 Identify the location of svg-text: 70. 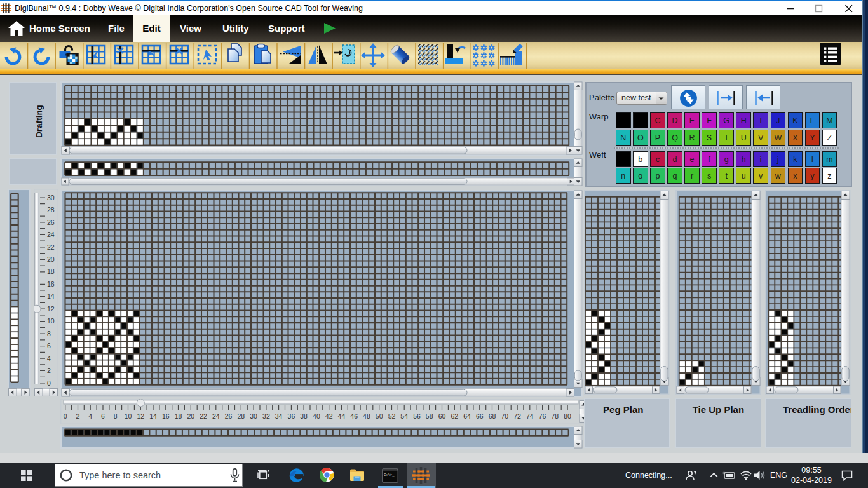
(505, 416).